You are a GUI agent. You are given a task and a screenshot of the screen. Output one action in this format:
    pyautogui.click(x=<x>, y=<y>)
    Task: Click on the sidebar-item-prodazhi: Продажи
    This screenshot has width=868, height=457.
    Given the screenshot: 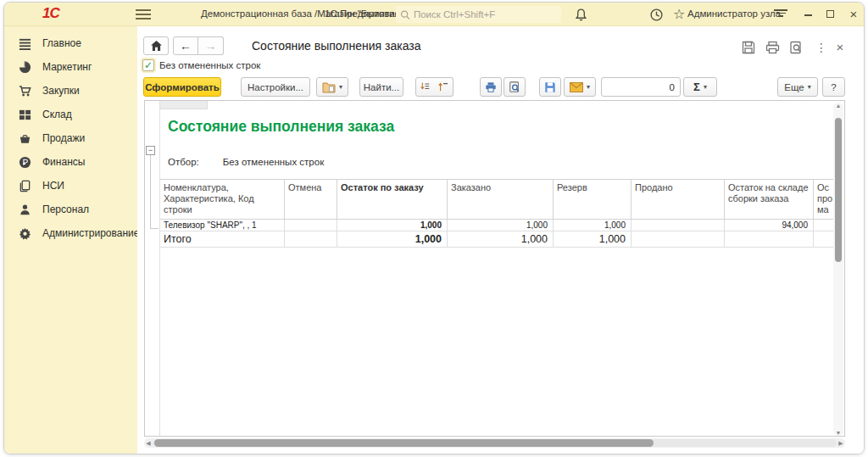 What is the action you would take?
    pyautogui.click(x=71, y=138)
    